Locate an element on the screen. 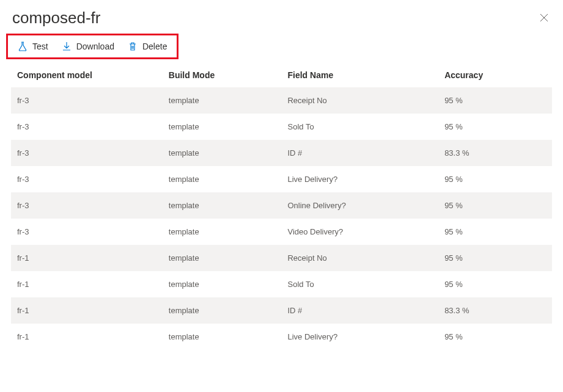 Image resolution: width=563 pixels, height=392 pixels. download-icon is located at coordinates (67, 46).